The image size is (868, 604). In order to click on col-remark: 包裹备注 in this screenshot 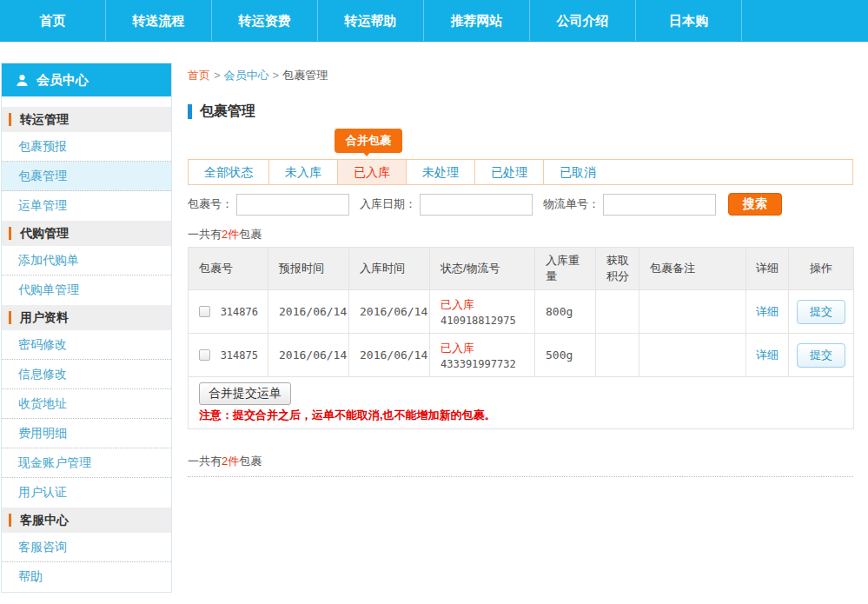, I will do `click(693, 269)`.